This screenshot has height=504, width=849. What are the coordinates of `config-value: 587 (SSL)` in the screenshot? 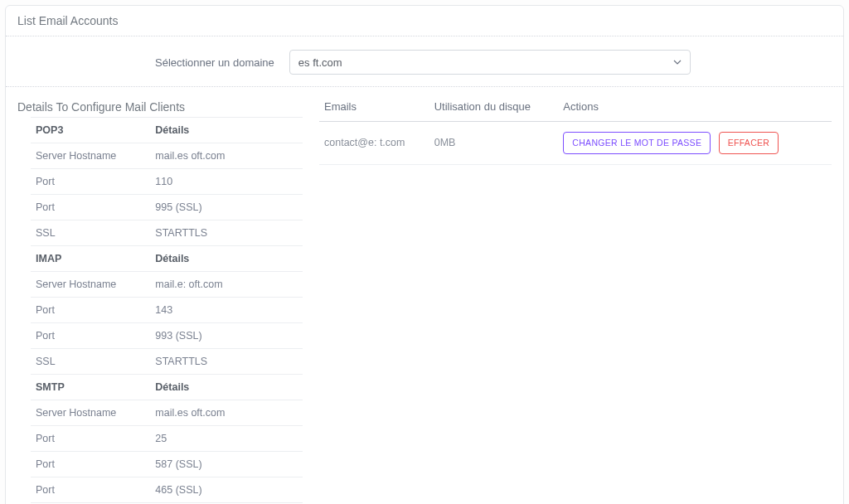 It's located at (226, 464).